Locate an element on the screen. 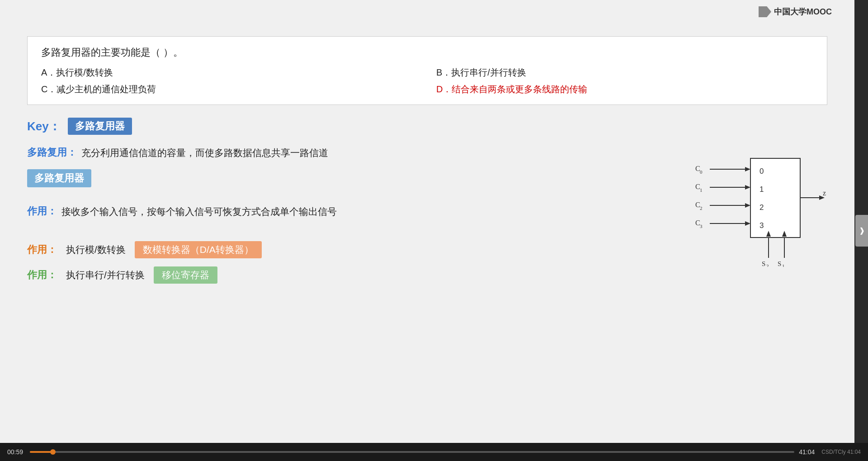 The width and height of the screenshot is (868, 461). total-time: 41:04 is located at coordinates (808, 452).